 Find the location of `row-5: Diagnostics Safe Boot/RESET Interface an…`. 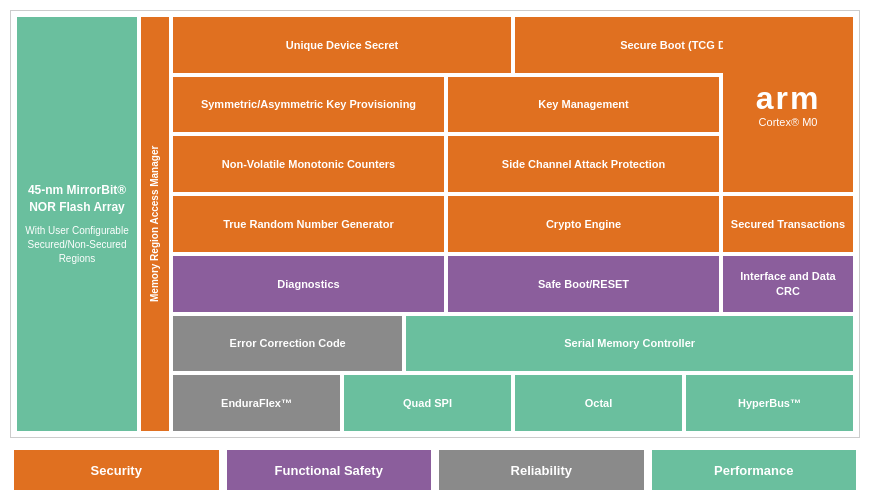

row-5: Diagnostics Safe Boot/RESET Interface an… is located at coordinates (513, 284).